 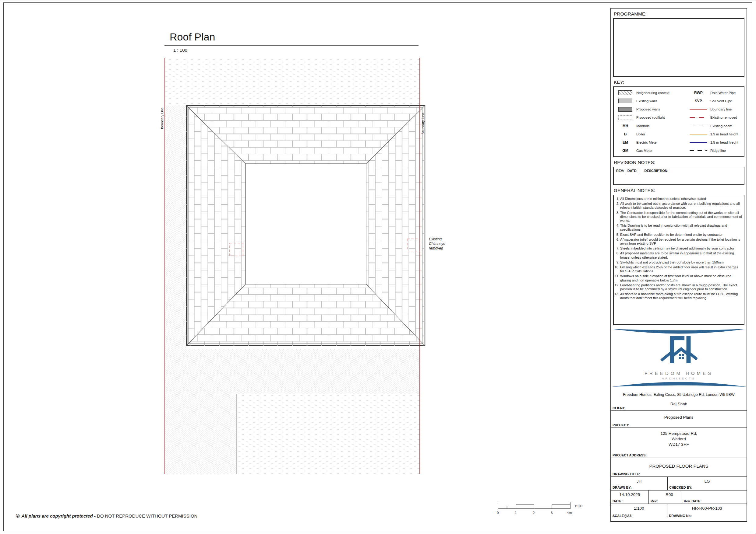 What do you see at coordinates (621, 425) in the screenshot?
I see `project-label: PROJECT:` at bounding box center [621, 425].